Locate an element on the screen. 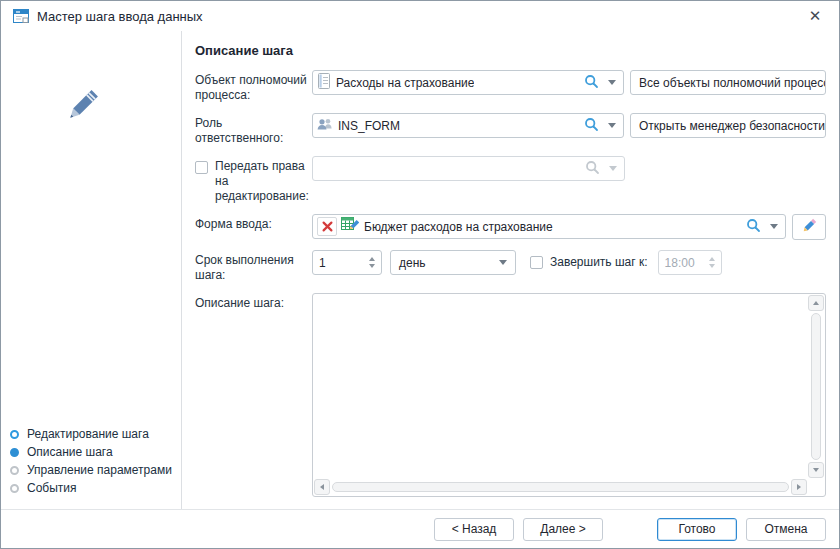 The height and width of the screenshot is (549, 840). clear-red-x-icon is located at coordinates (327, 226).